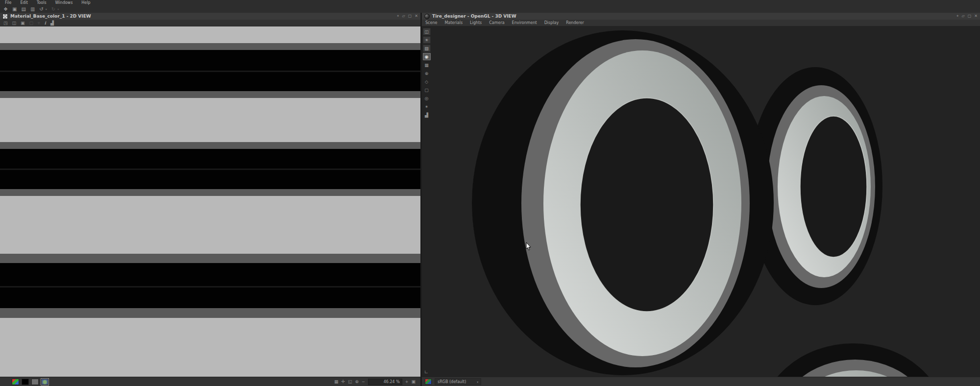 This screenshot has height=386, width=980. What do you see at coordinates (364, 382) in the screenshot?
I see `zoom-out-button: −` at bounding box center [364, 382].